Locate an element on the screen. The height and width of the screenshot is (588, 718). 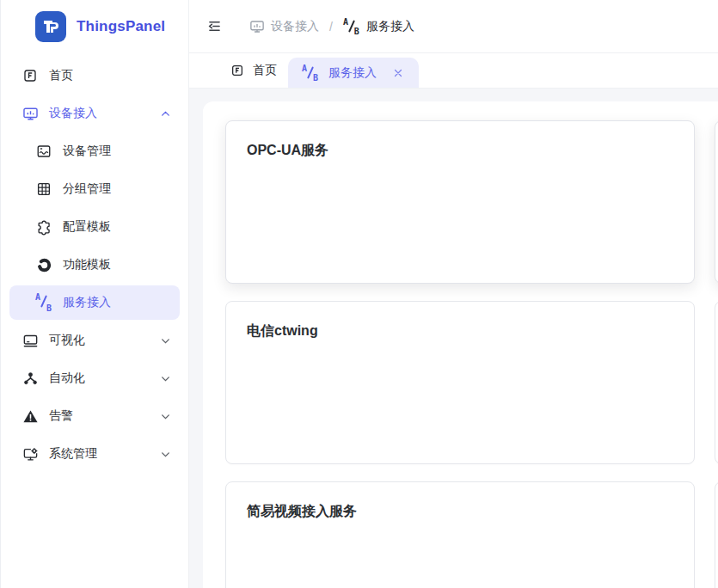
sidebar-item-function-template: 功能模板 is located at coordinates (95, 265).